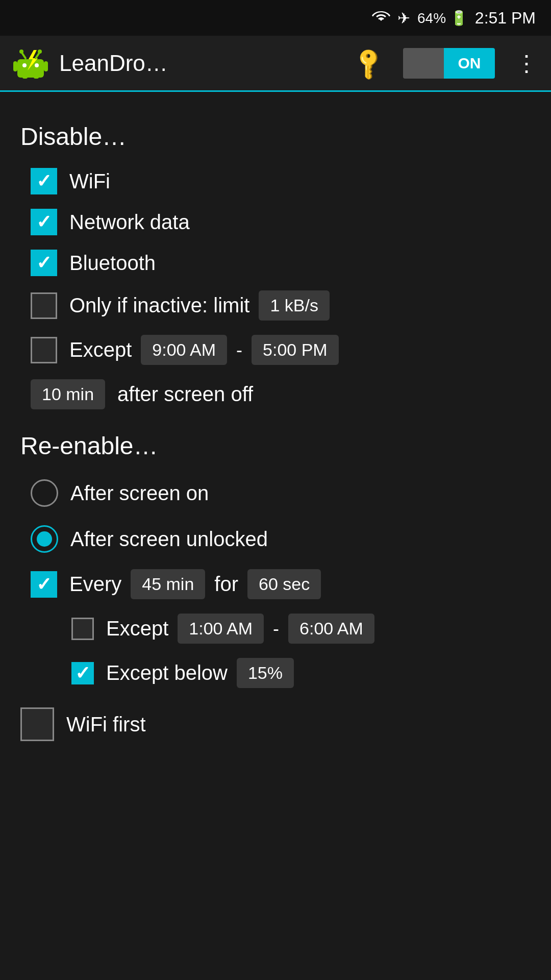 The height and width of the screenshot is (980, 551). Describe the element at coordinates (294, 305) in the screenshot. I see `inactive-limit-value: 1 kB/s` at that location.